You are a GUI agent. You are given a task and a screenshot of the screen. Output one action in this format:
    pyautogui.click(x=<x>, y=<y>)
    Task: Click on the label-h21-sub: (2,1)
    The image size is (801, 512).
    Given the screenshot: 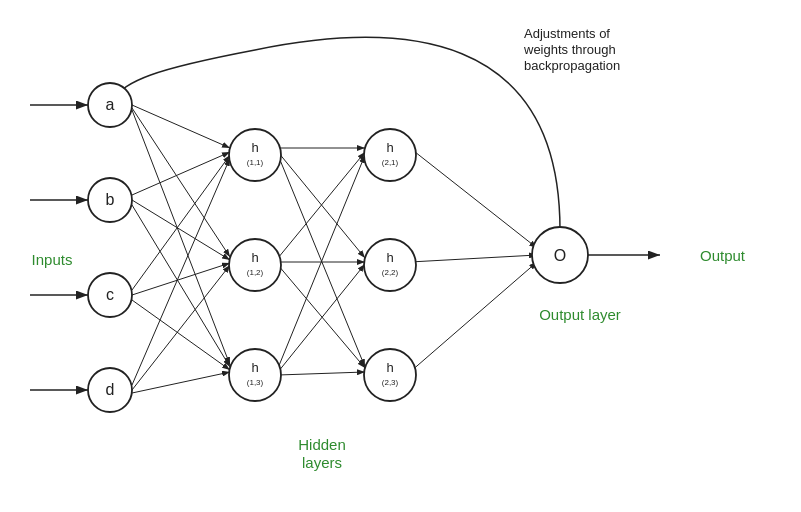 What is the action you would take?
    pyautogui.click(x=390, y=162)
    